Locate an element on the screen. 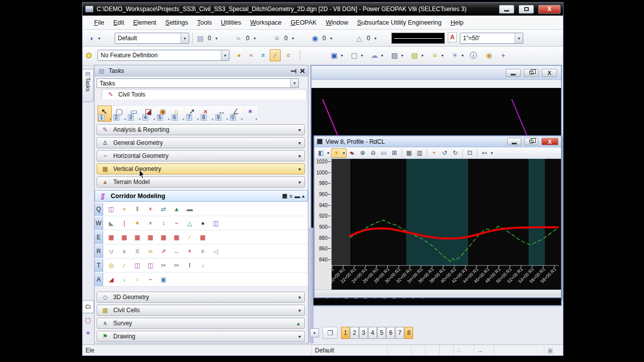  menu-subsurface-utility-engineering: Subsurface Utility Engineering is located at coordinates (399, 23).